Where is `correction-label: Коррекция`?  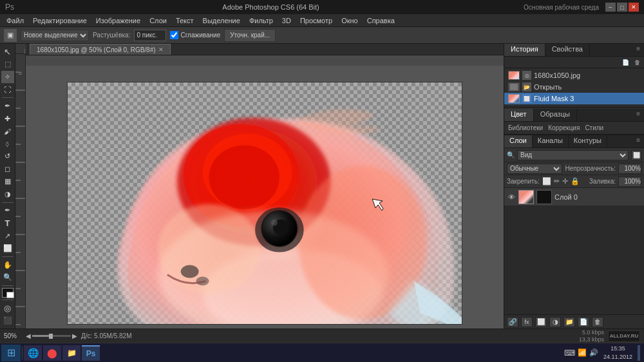
correction-label: Коррекция is located at coordinates (564, 128).